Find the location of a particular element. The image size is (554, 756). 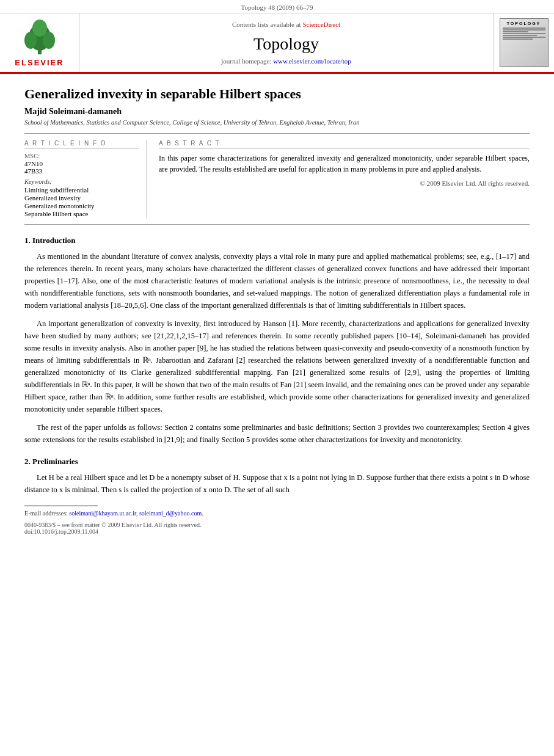

article-title: Generalized invexity in separable Hilber… is located at coordinates (277, 94).